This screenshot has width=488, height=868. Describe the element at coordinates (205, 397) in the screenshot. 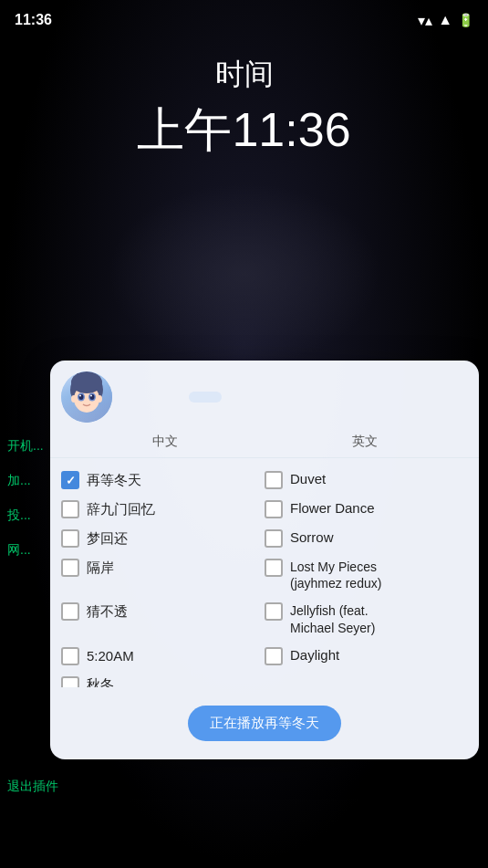

I see `tab-feelings: 伤感` at that location.